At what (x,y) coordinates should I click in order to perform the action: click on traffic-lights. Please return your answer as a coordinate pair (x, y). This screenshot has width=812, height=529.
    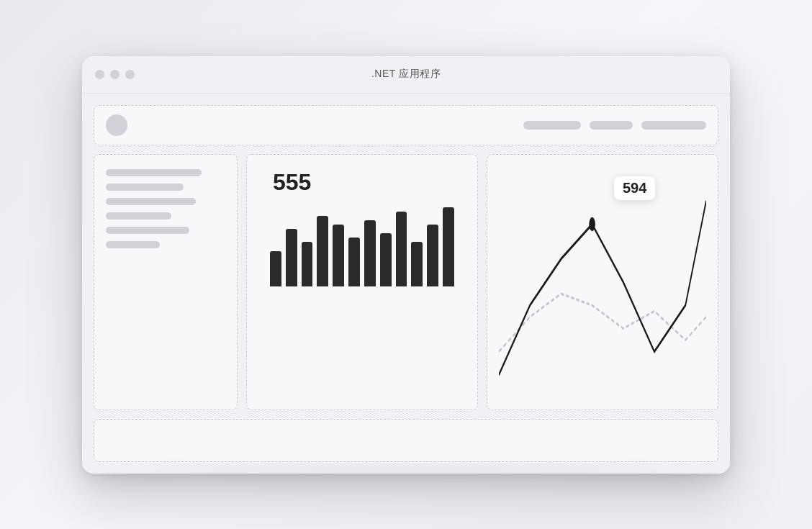
    Looking at the image, I should click on (115, 75).